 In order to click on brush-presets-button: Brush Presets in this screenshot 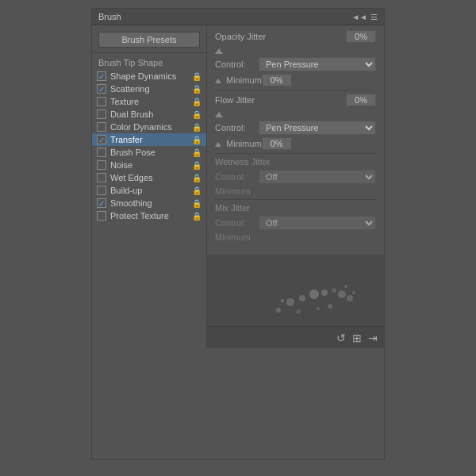, I will do `click(149, 40)`.